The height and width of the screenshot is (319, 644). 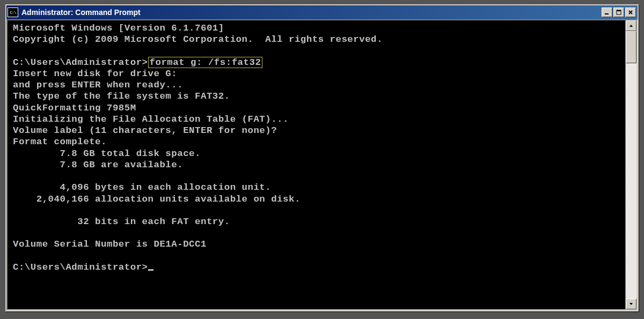 What do you see at coordinates (121, 97) in the screenshot?
I see `terminal-line: The type of the file system is FAT32.` at bounding box center [121, 97].